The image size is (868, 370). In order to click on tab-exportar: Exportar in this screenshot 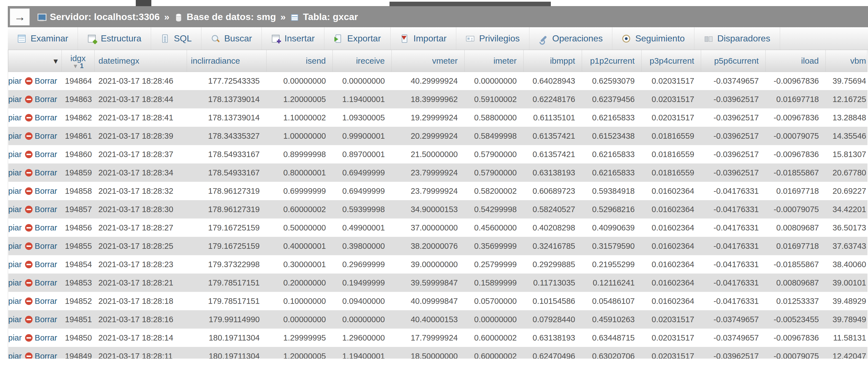, I will do `click(358, 38)`.